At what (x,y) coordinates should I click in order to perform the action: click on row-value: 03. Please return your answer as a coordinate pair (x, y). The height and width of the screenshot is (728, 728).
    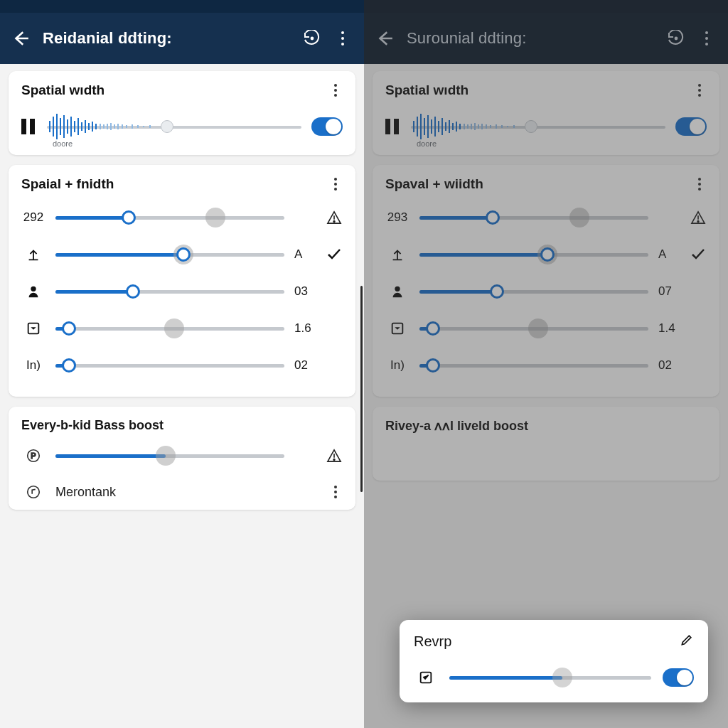
    Looking at the image, I should click on (305, 291).